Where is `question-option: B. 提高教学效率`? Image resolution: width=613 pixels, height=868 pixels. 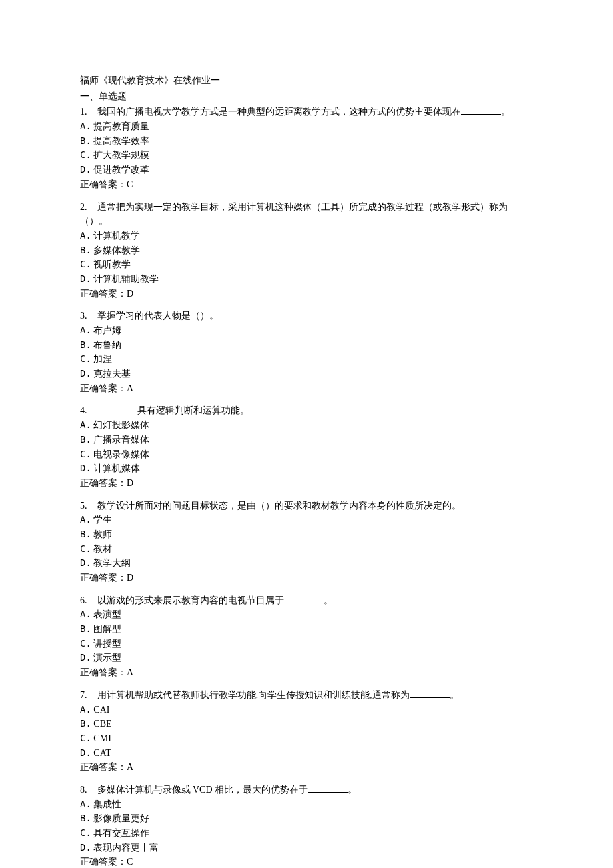
question-option: B. 提高教学效率 is located at coordinates (306, 141).